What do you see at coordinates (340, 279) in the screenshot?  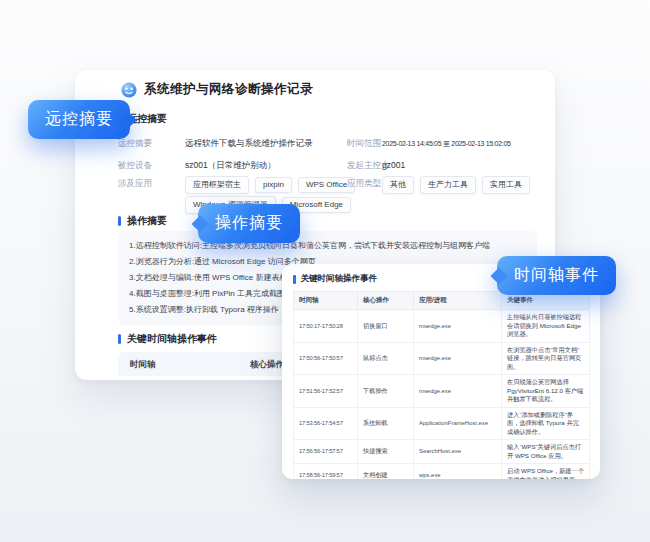 I see `timeline-card-heading-label: 关键时间轴操作事件` at bounding box center [340, 279].